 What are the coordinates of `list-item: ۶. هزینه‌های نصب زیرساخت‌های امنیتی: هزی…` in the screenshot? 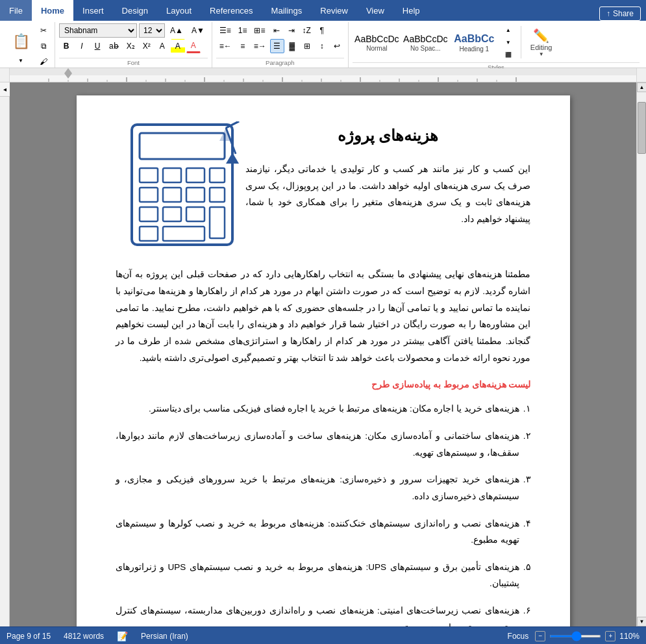 It's located at (323, 614).